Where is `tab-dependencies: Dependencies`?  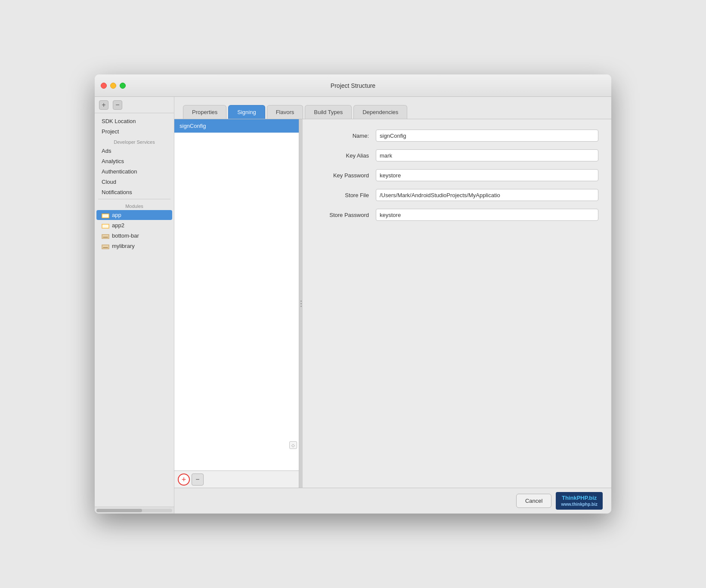 tab-dependencies: Dependencies is located at coordinates (381, 112).